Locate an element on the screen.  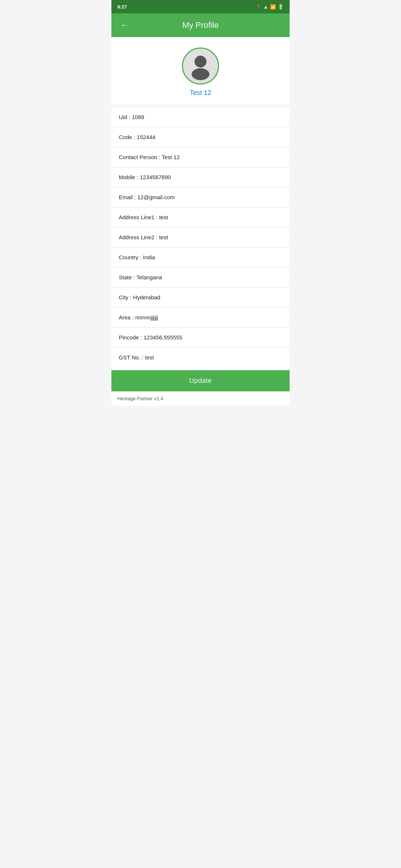
avatar-image is located at coordinates (200, 66).